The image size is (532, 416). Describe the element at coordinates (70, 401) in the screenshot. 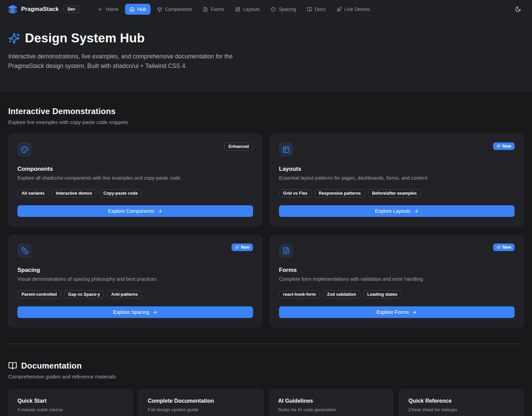

I see `doc-card-title: Quick Start` at that location.